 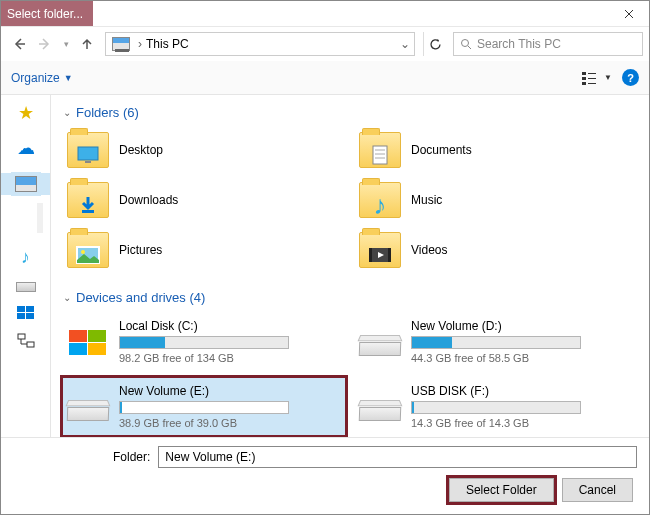 What do you see at coordinates (121, 44) in the screenshot?
I see `this-pc-icon` at bounding box center [121, 44].